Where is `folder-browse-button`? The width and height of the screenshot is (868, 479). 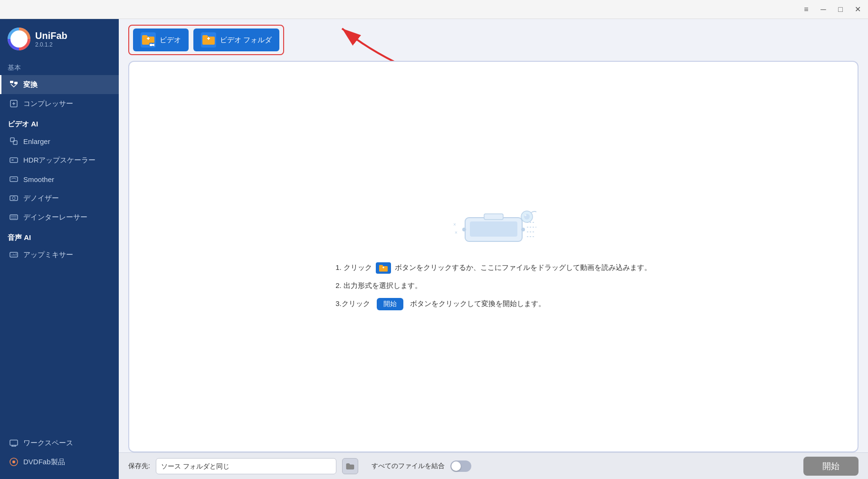 folder-browse-button is located at coordinates (350, 466).